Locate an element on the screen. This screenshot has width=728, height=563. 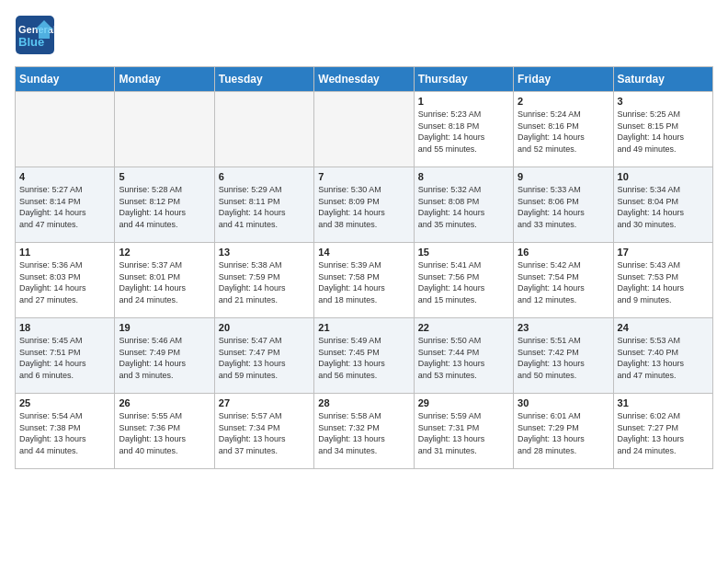
day-info: Sunrise: 5:33 AM Sunset: 8:06 PM Dayligh… is located at coordinates (563, 207).